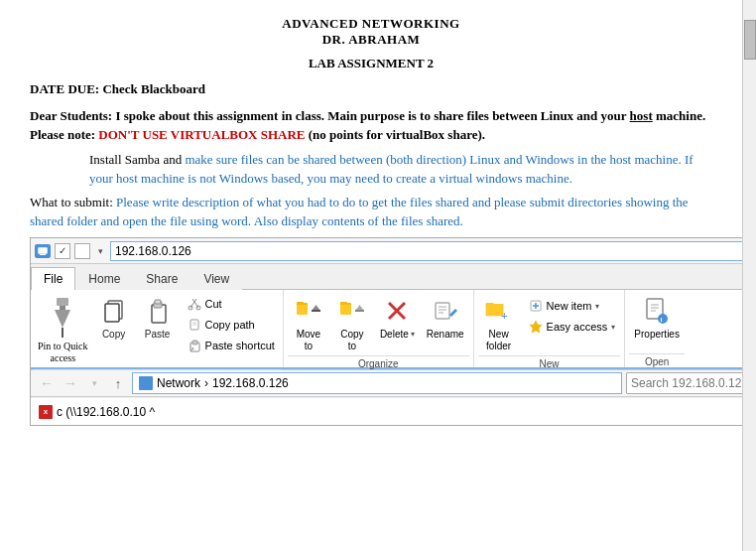 This screenshot has width=756, height=551. Describe the element at coordinates (100, 251) in the screenshot. I see `addr-dropdown-arrow: ▾` at that location.